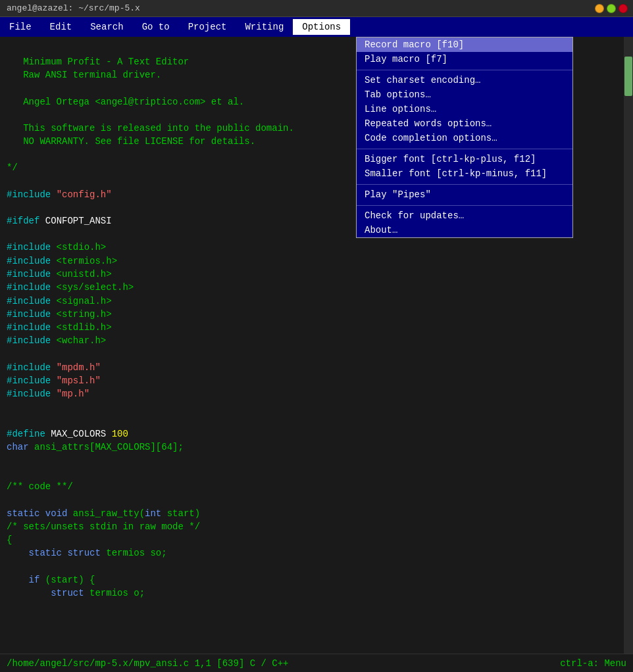 This screenshot has height=672, width=633. What do you see at coordinates (321, 27) in the screenshot?
I see `menu-options: Options` at bounding box center [321, 27].